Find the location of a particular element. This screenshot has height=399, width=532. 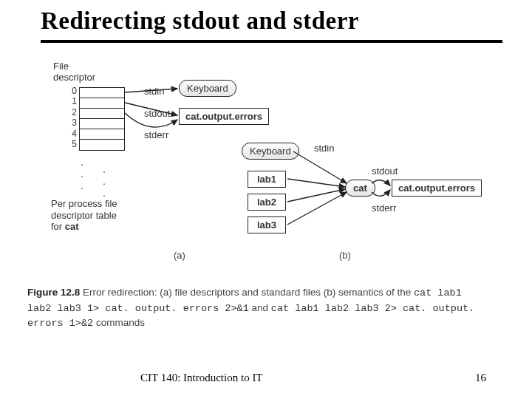

label-stderr-a: stderr is located at coordinates (157, 134).